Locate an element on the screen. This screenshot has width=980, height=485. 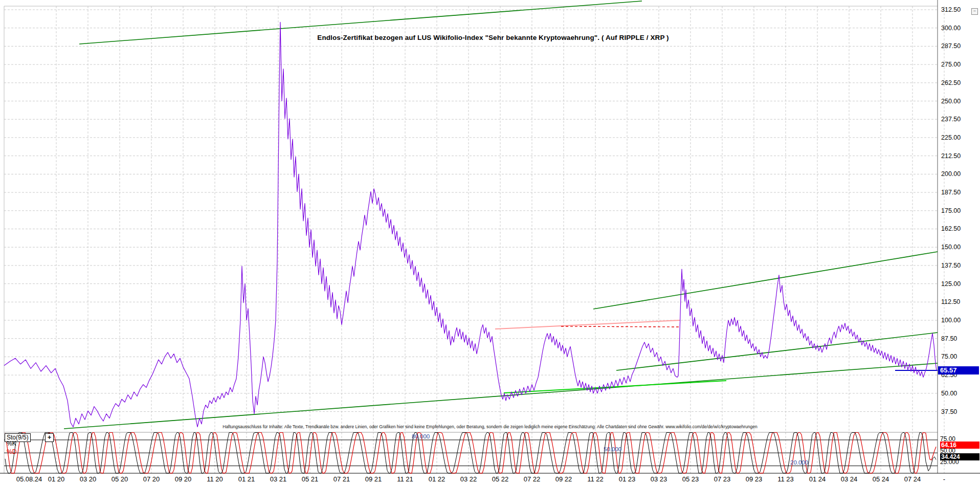
sto-level-label-50: 50.000 is located at coordinates (613, 449).